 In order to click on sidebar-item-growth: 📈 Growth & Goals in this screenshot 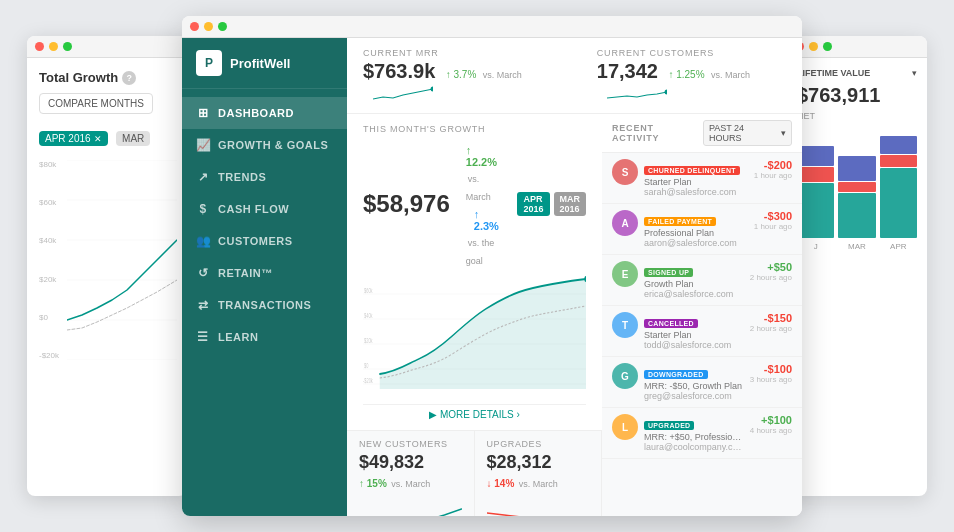, I will do `click(264, 145)`.